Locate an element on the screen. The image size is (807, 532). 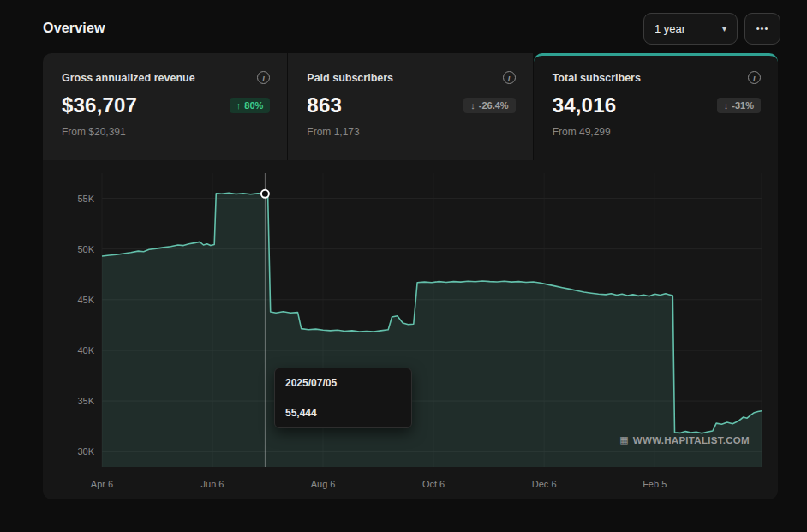
topbar-actions: 1 year ▾ ••• is located at coordinates (712, 29).